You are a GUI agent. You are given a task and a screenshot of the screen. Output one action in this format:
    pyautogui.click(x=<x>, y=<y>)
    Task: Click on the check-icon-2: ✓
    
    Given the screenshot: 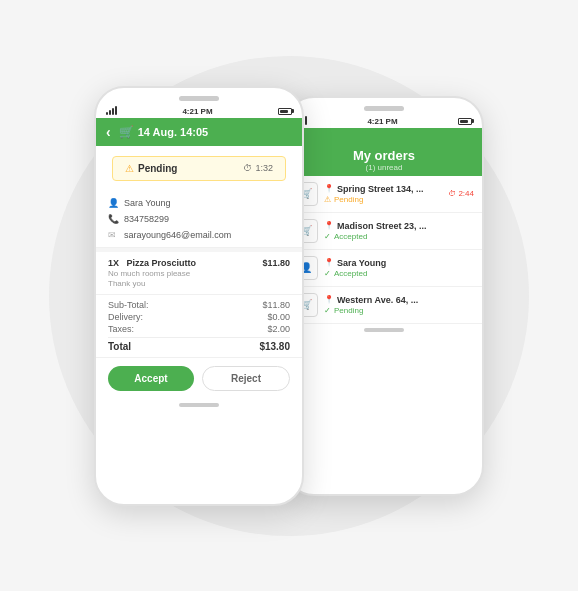 What is the action you would take?
    pyautogui.click(x=328, y=236)
    